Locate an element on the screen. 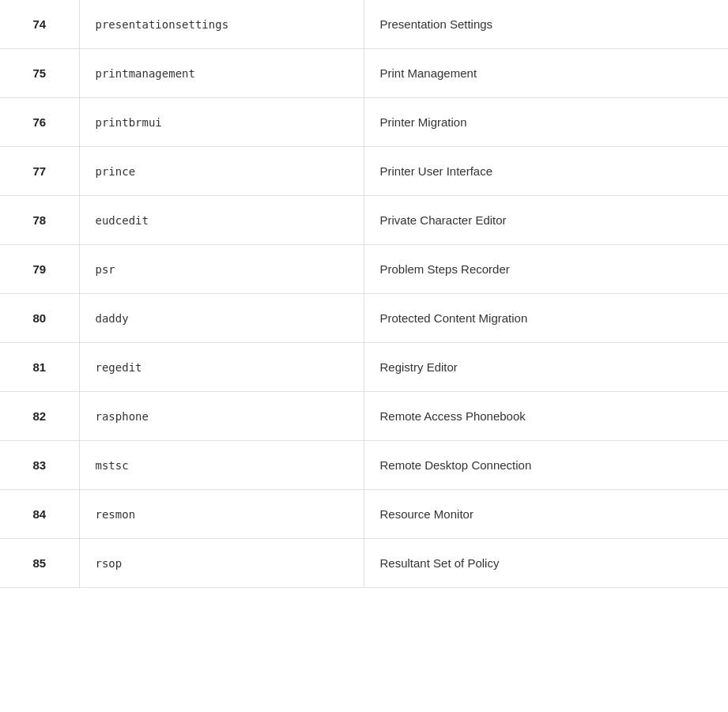 Image resolution: width=728 pixels, height=712 pixels. row-number: 79 is located at coordinates (40, 269).